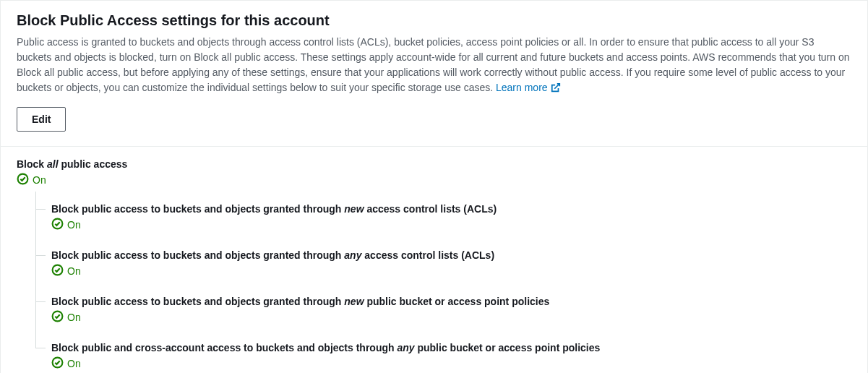 The height and width of the screenshot is (373, 868). Describe the element at coordinates (522, 87) in the screenshot. I see `learn-more-label: Learn more` at that location.